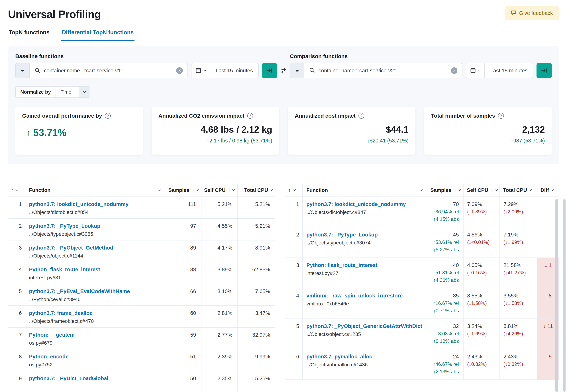  Describe the element at coordinates (557, 295) in the screenshot. I see `table-scrollbar` at that location.